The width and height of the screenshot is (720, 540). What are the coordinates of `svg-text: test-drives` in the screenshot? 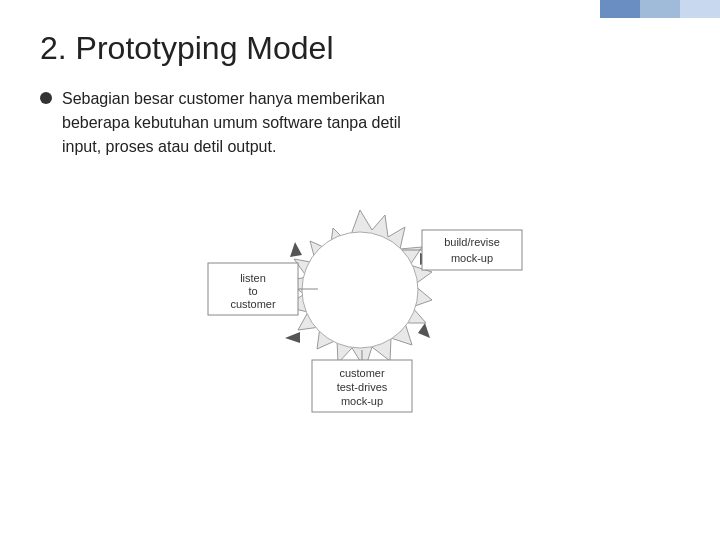 It's located at (362, 387).